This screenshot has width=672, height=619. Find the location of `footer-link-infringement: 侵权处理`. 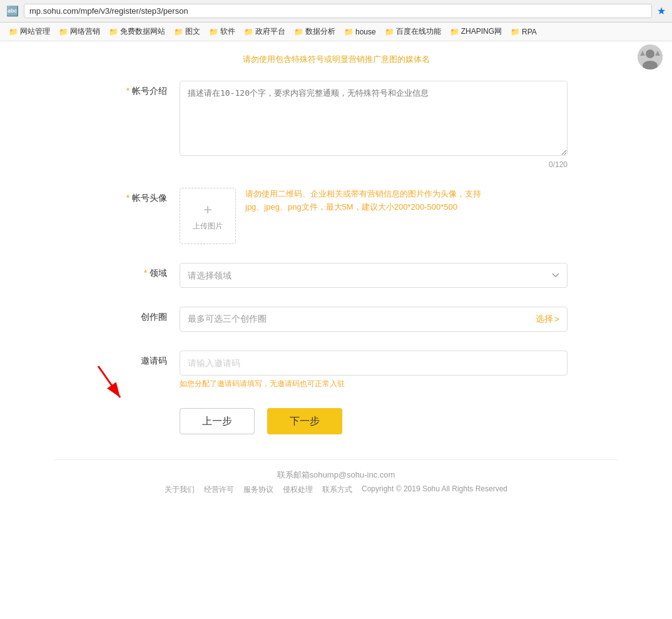

footer-link-infringement: 侵权处理 is located at coordinates (298, 489).